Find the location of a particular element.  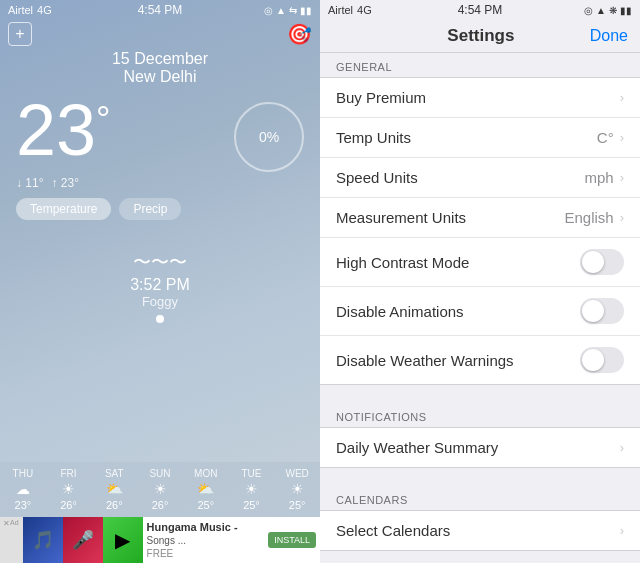

status-bar-right: Airtel 4G 4:54 PM ◎ ▲ ❋ ▮▮ is located at coordinates (480, 10).